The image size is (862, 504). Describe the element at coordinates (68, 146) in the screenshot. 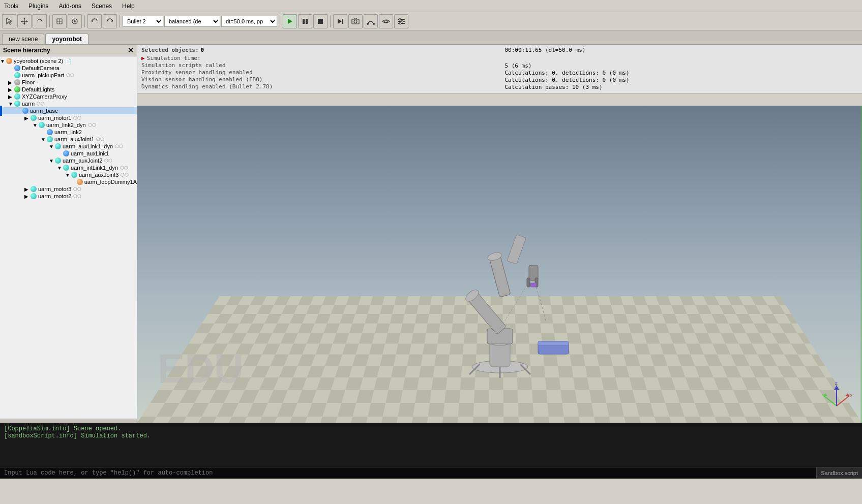

I see `tree-item-auxlink1dyn: ▼ uarm_auxLink1_dyn ⬡ ⬡` at that location.